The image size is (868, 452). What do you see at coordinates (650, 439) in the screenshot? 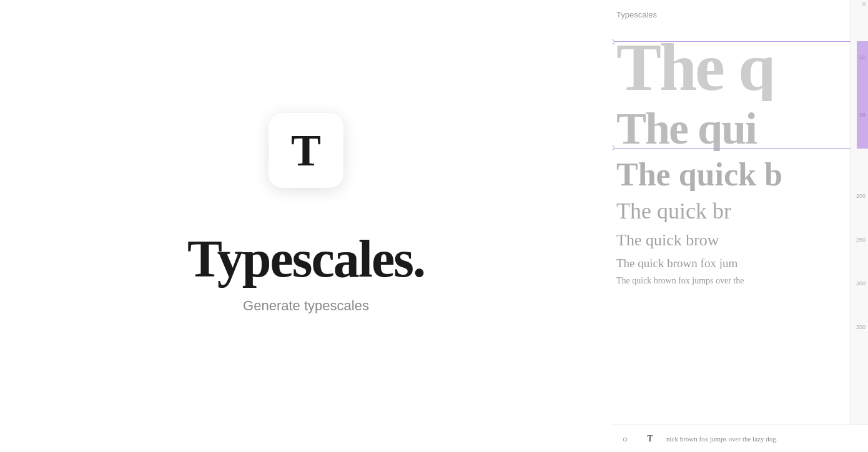
I see `toolbar-text-icon: T` at bounding box center [650, 439].